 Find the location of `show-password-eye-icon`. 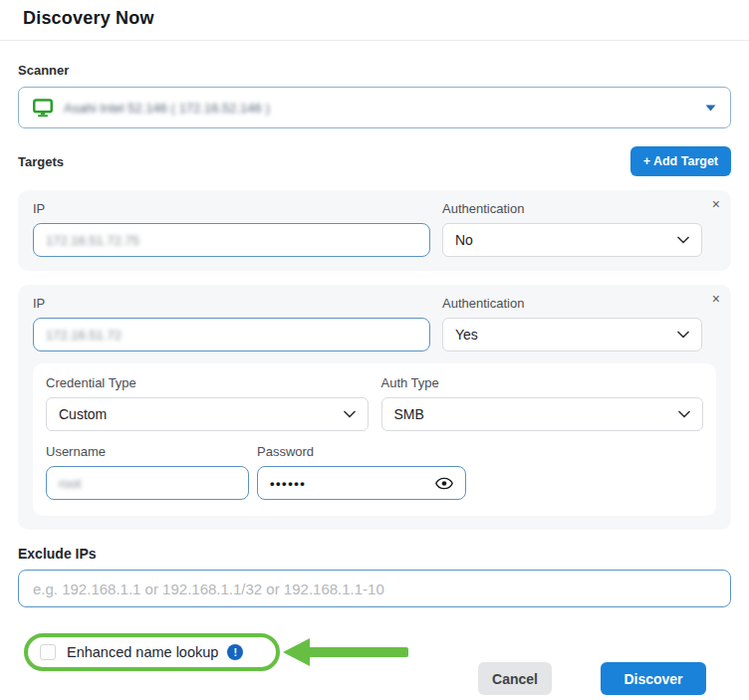

show-password-eye-icon is located at coordinates (444, 484).